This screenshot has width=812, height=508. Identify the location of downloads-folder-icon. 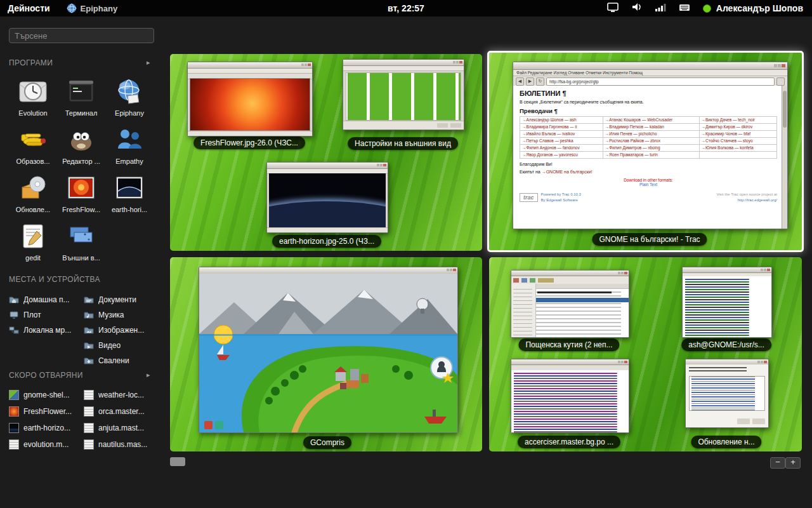
(89, 361).